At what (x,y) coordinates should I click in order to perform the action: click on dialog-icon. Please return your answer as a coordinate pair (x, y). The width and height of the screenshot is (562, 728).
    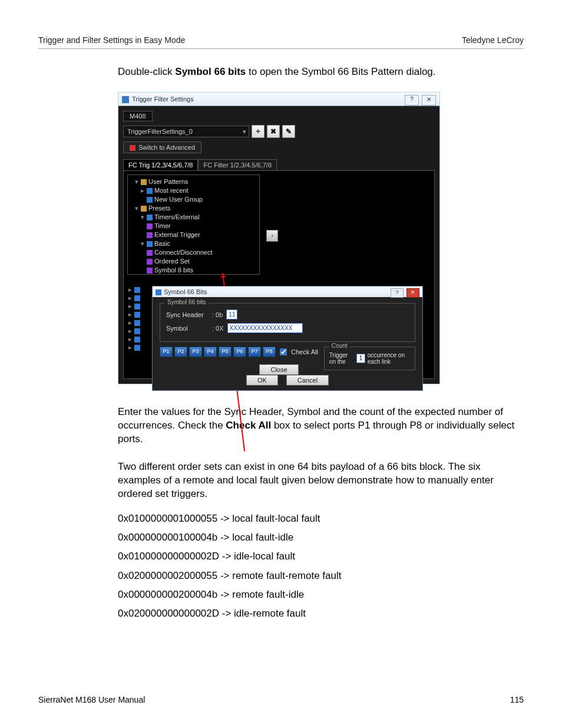
    Looking at the image, I should click on (158, 292).